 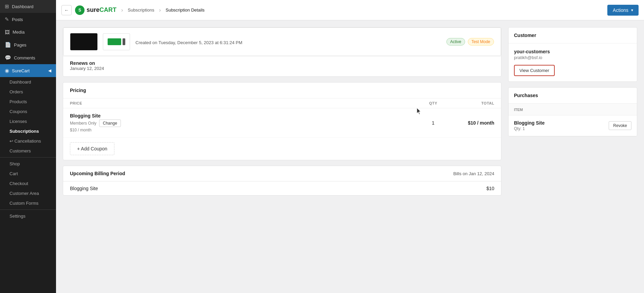 What do you see at coordinates (7, 32) in the screenshot?
I see `media-icon: 🖼` at bounding box center [7, 32].